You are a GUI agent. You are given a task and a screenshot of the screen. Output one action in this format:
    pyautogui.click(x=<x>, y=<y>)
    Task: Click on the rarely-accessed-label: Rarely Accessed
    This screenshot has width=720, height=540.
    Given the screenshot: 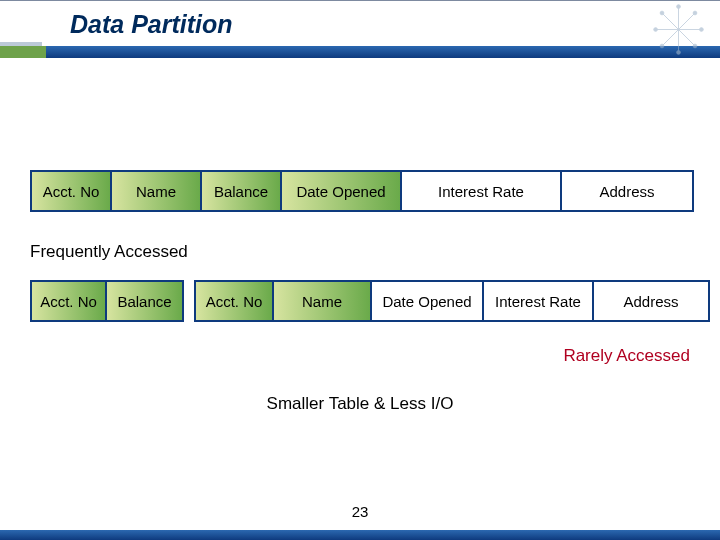 What is the action you would take?
    pyautogui.click(x=626, y=356)
    